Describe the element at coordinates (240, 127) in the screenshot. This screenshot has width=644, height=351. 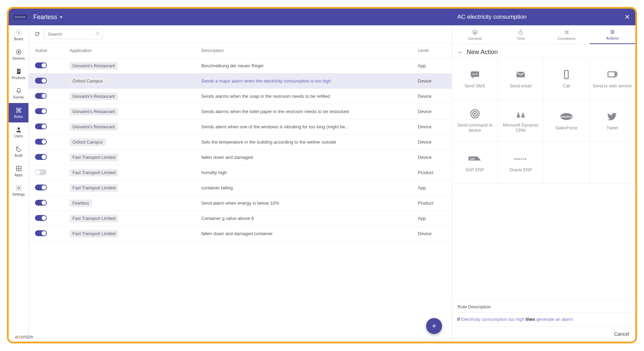
I see `table-row: Giovanni's RestaurantSends alarm when on…` at that location.